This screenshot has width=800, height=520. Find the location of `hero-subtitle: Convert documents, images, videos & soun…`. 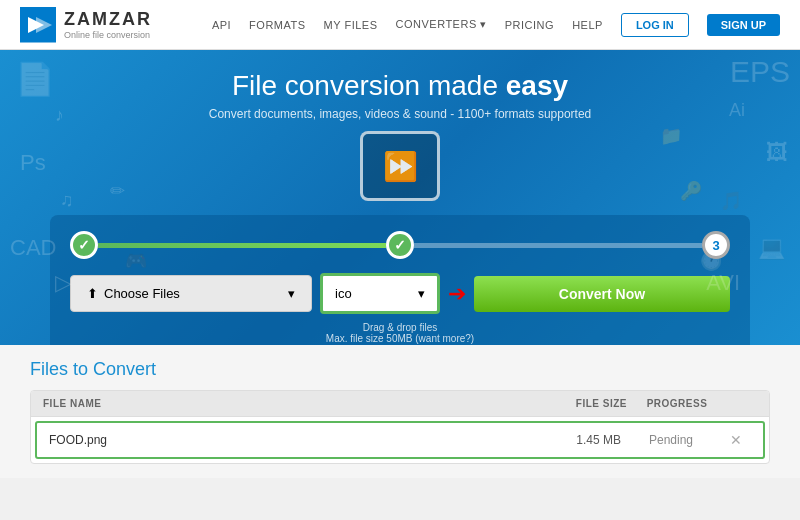

hero-subtitle: Convert documents, images, videos & soun… is located at coordinates (400, 114).